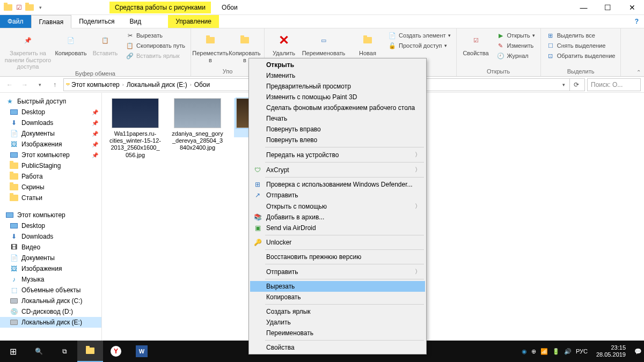 The image size is (644, 362). I want to click on notifications-icon: 💬, so click(638, 352).